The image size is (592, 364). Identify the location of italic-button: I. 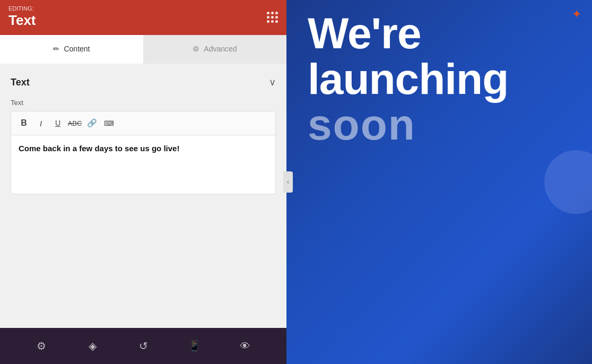
(41, 123).